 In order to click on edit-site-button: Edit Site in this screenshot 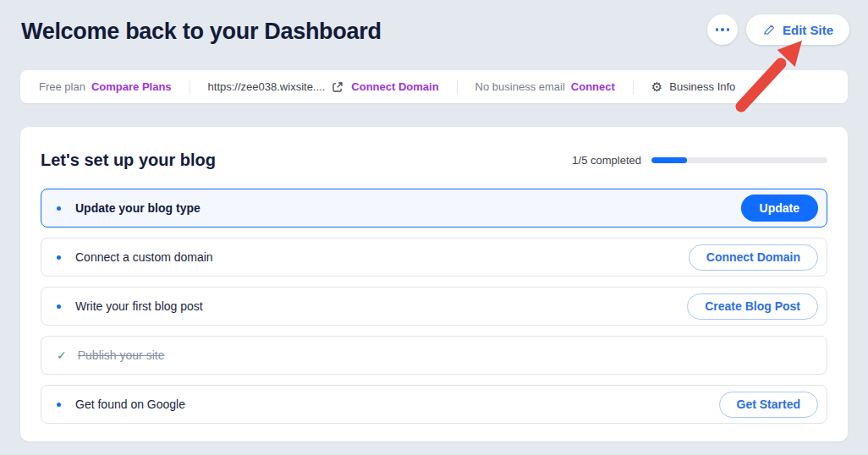, I will do `click(798, 30)`.